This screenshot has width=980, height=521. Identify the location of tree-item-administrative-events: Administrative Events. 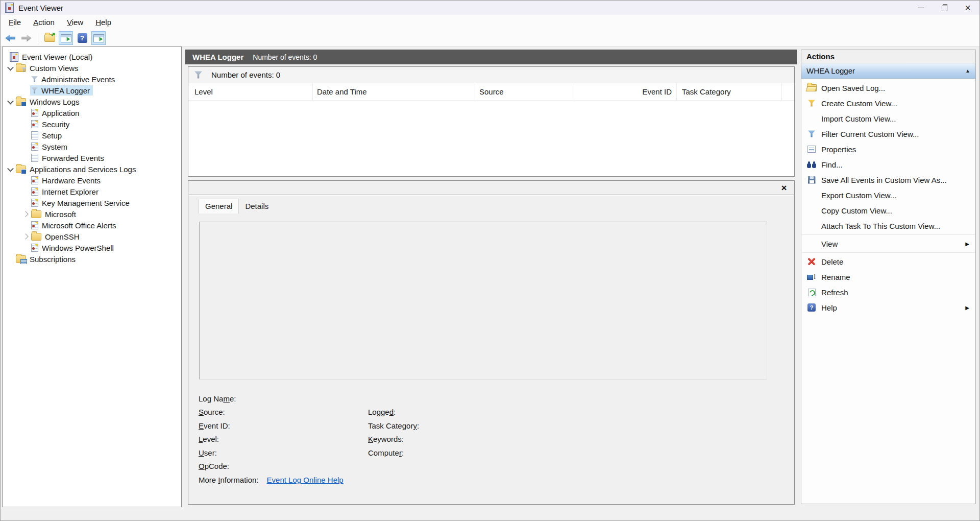
(92, 79).